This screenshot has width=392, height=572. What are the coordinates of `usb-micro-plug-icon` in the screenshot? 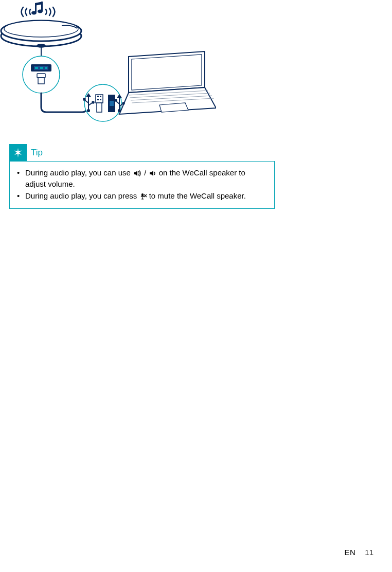 It's located at (41, 79).